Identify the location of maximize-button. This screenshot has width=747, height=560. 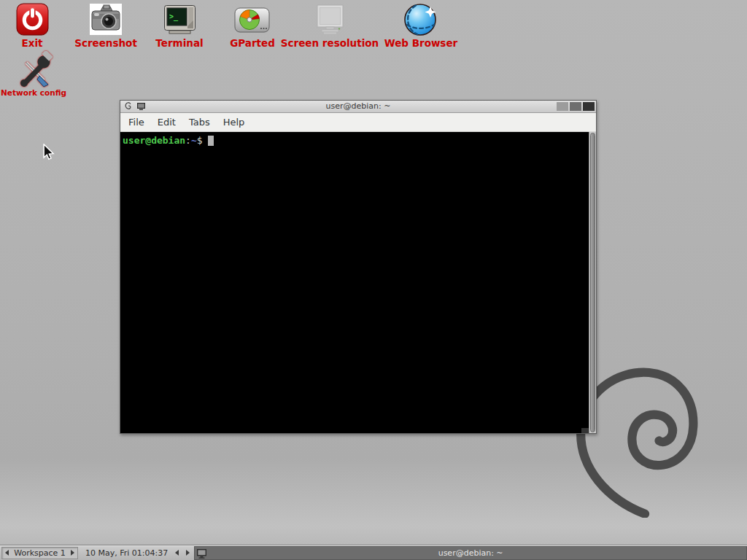
(576, 106).